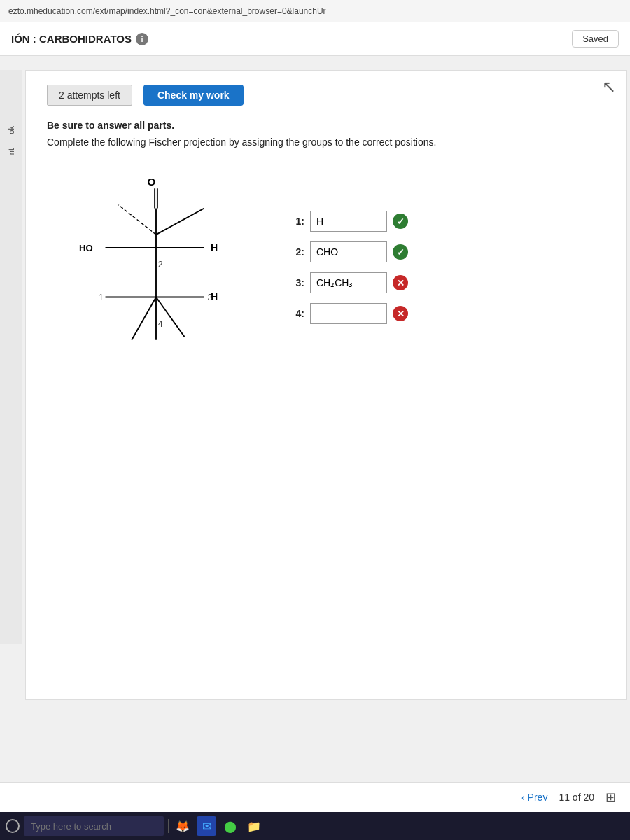  I want to click on svg-text: 2, so click(161, 265).